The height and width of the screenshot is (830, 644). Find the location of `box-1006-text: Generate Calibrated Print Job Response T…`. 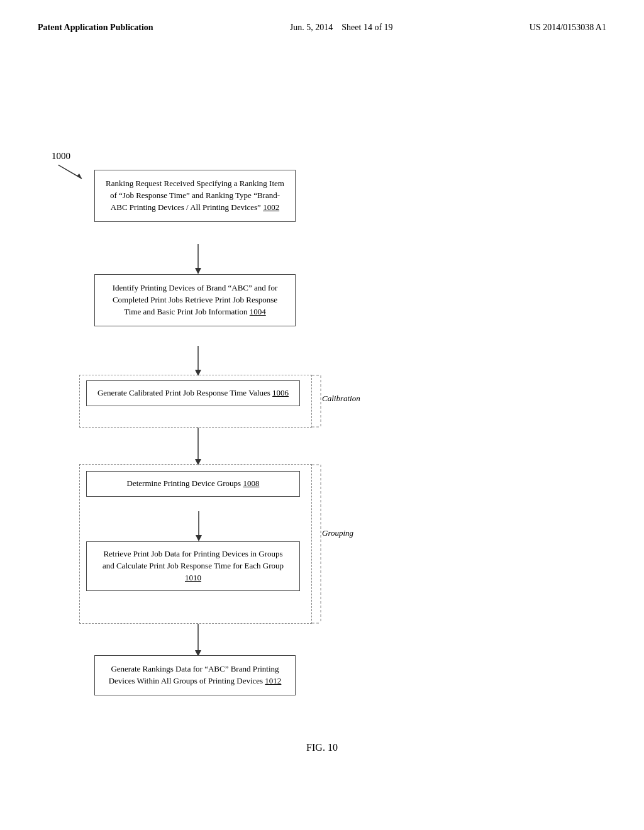

box-1006-text: Generate Calibrated Print Job Response T… is located at coordinates (184, 392).